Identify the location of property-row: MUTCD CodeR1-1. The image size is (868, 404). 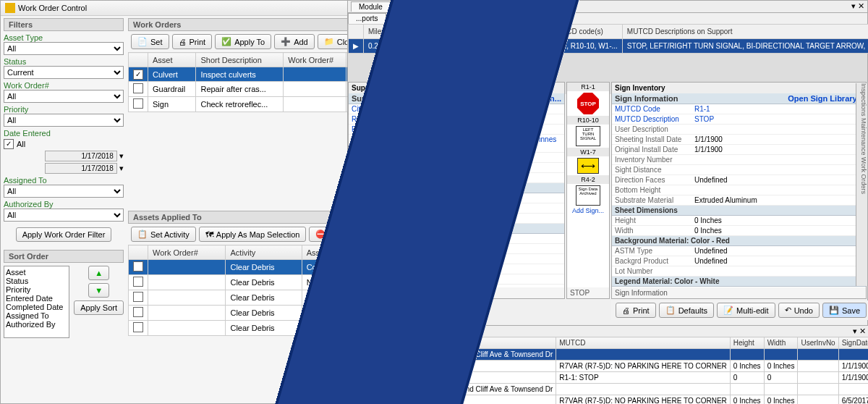
(739, 109).